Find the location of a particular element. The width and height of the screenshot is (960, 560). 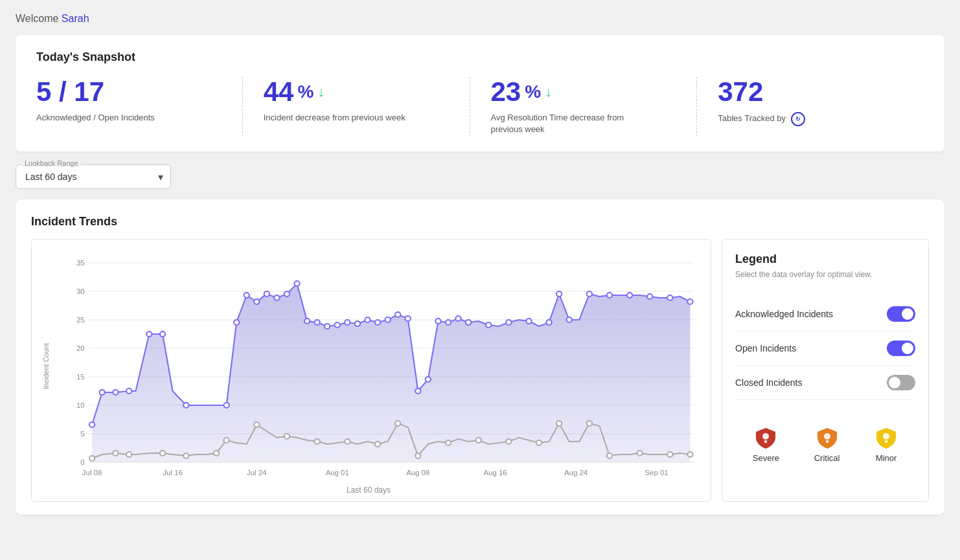

legend-item-acknowledged: Acknowledged Incidents is located at coordinates (825, 315).